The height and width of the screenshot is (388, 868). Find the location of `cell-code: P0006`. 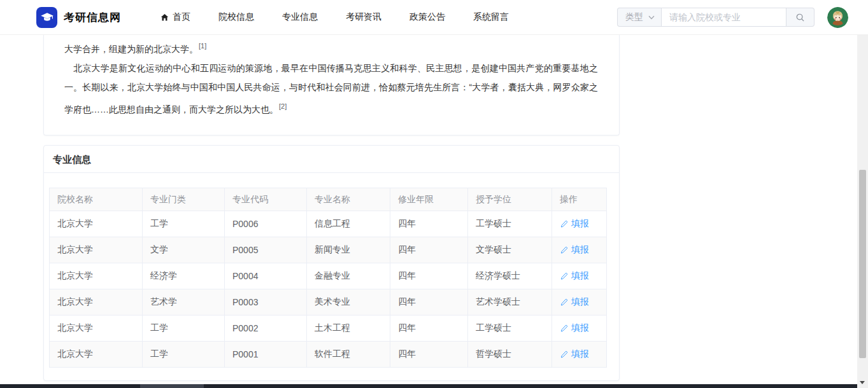

cell-code: P0006 is located at coordinates (266, 224).